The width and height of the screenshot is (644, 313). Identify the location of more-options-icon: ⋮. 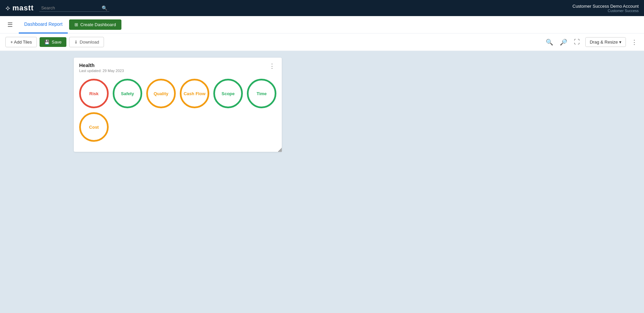
(634, 42).